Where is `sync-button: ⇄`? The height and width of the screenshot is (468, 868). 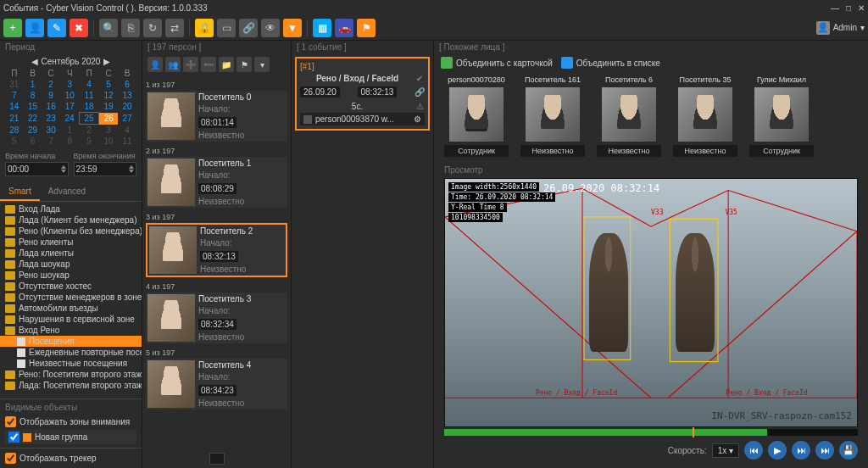
sync-button: ⇄ is located at coordinates (175, 28).